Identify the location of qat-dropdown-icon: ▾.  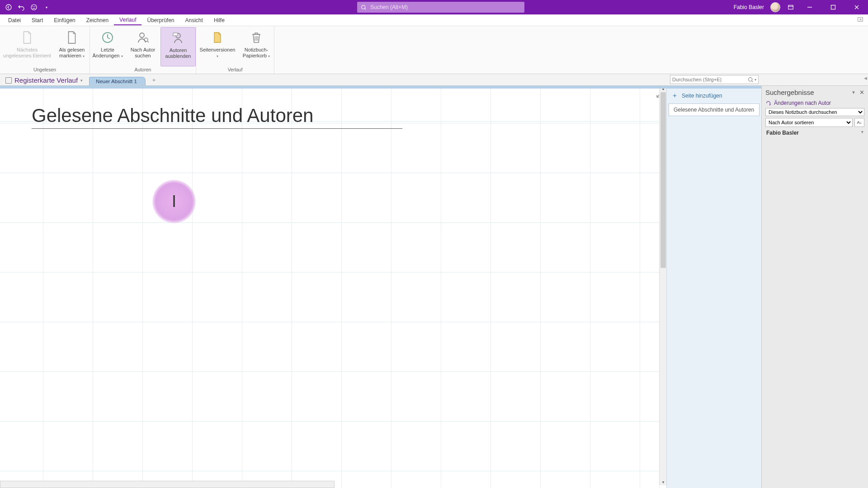
(47, 7).